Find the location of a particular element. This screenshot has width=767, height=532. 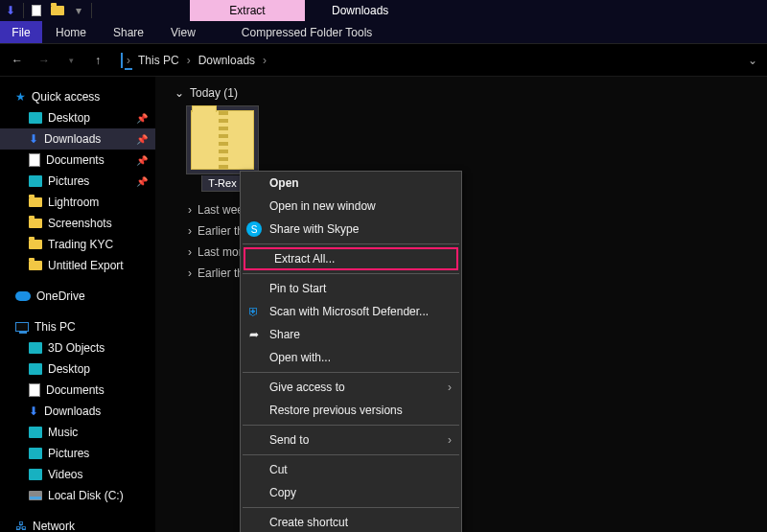

folder-quick-icon is located at coordinates (58, 11).